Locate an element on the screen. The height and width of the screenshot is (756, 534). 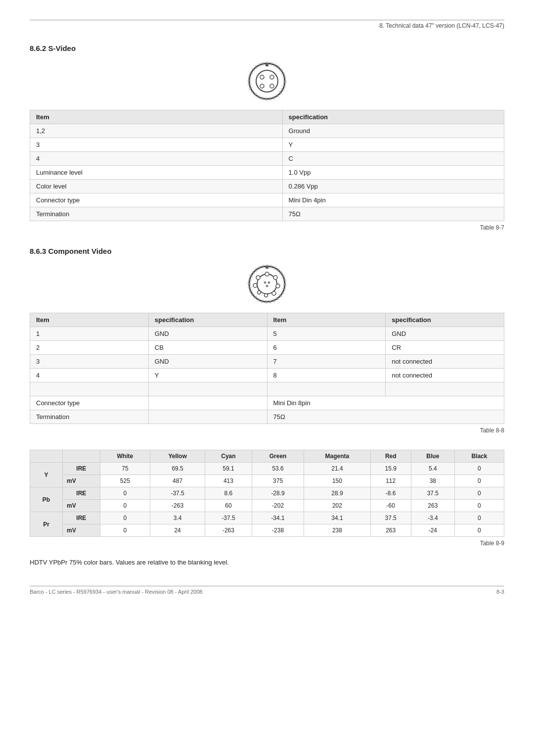
comp-item2-0: 5 is located at coordinates (326, 334).